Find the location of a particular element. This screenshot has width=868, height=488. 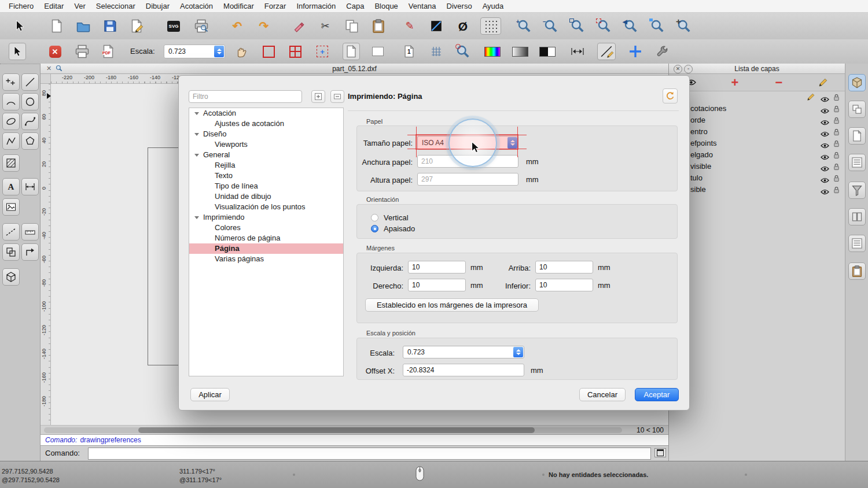

svg-export-button: SVG is located at coordinates (174, 26).